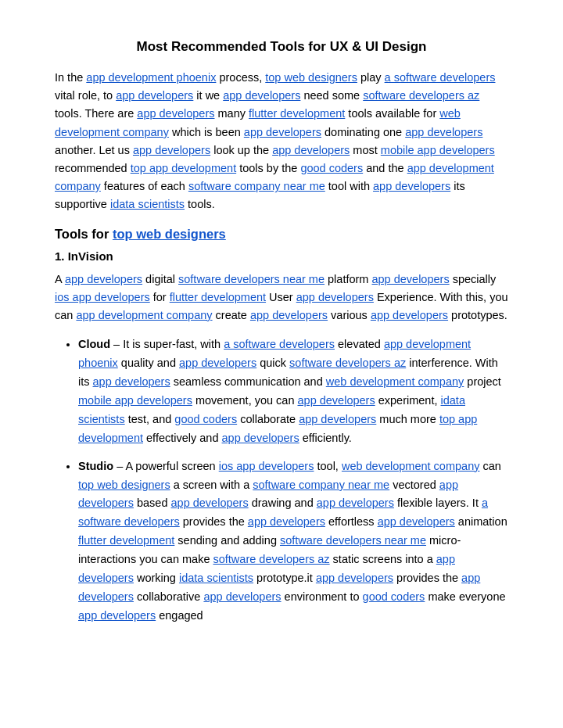 This screenshot has width=563, height=728. What do you see at coordinates (169, 234) in the screenshot?
I see `section-title-link: top web designers` at bounding box center [169, 234].